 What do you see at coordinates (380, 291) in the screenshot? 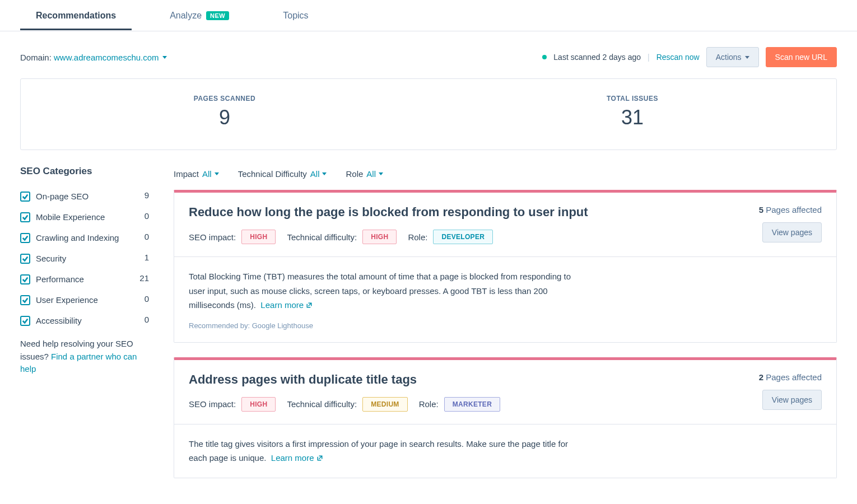
I see `issue-desc-text: Total Blocking Time (TBT) measures the t…` at bounding box center [380, 291].